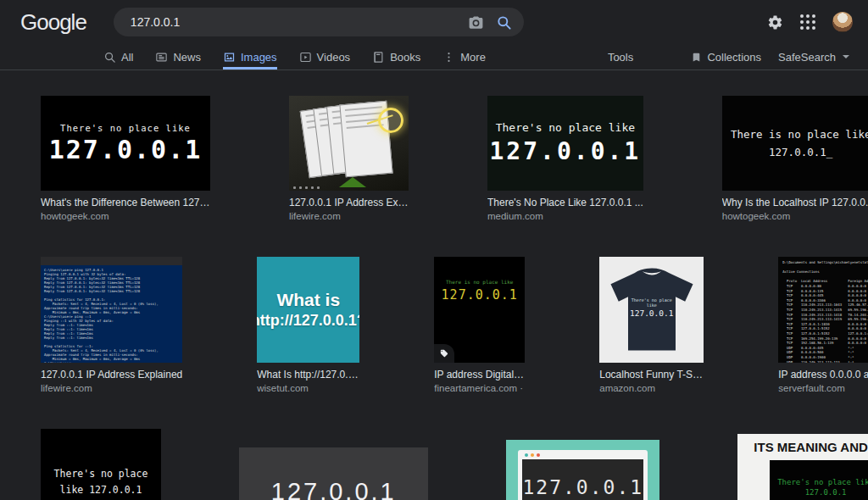 This screenshot has height=500, width=868. I want to click on result-source: medium.com, so click(565, 217).